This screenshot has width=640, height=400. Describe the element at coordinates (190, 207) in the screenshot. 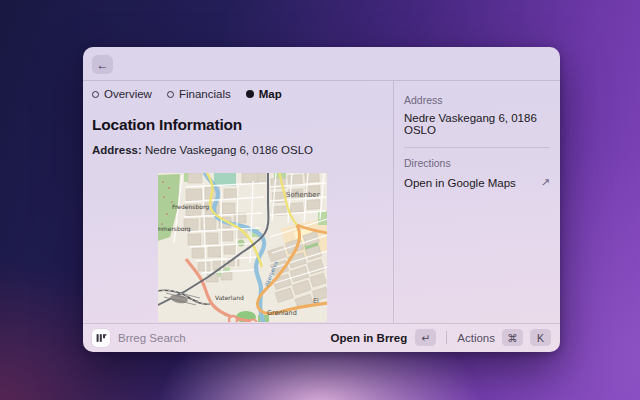

I see `map-label-fredensborg: Fredensborg` at that location.